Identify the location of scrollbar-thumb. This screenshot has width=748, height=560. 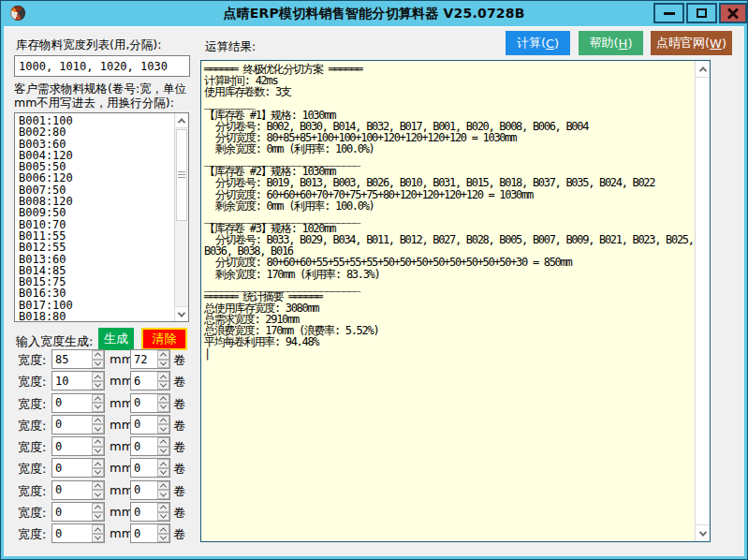
(182, 175).